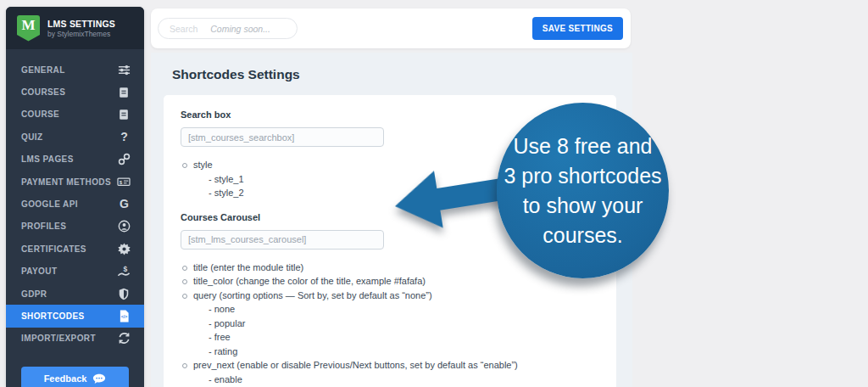 The height and width of the screenshot is (387, 868). Describe the element at coordinates (124, 339) in the screenshot. I see `sync-icon` at that location.